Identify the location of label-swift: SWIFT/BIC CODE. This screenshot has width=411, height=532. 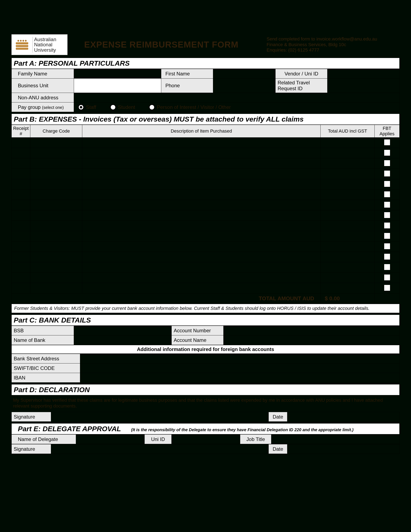
(46, 368).